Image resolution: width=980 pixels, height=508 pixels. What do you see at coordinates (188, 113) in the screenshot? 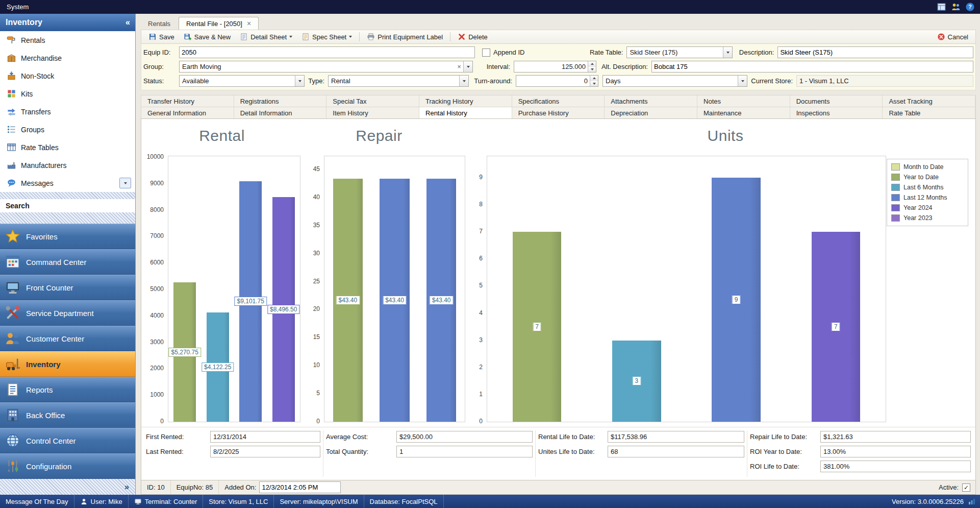
I see `subtab-general-information: General Information` at bounding box center [188, 113].